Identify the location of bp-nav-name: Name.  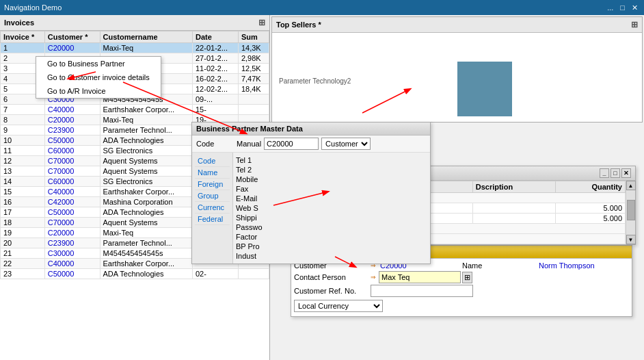
(212, 172).